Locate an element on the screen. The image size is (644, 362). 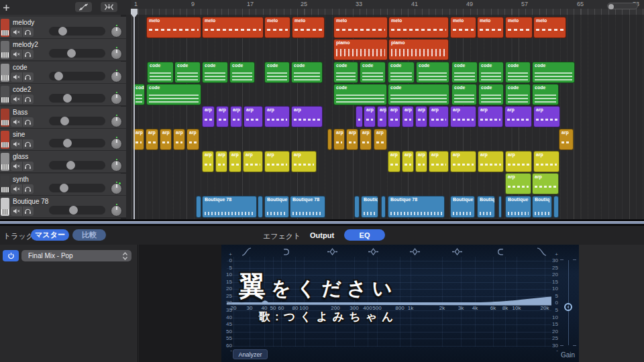
track-header-sine: sine is located at coordinates (63, 139).